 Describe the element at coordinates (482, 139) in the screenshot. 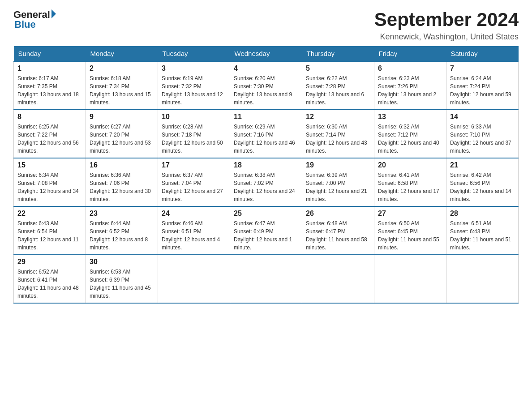

I see `day-info: Sunrise: 6:33 AM Sunset: 7:10 PM Dayligh…` at that location.